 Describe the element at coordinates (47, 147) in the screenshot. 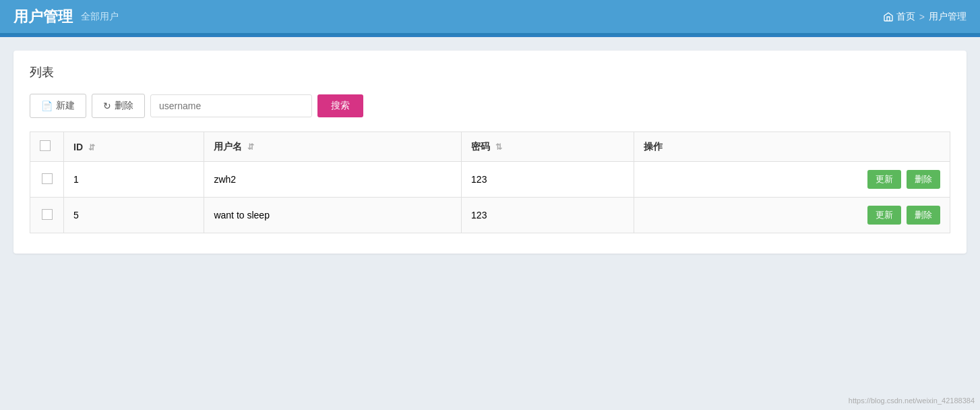

I see `th-checkbox` at that location.